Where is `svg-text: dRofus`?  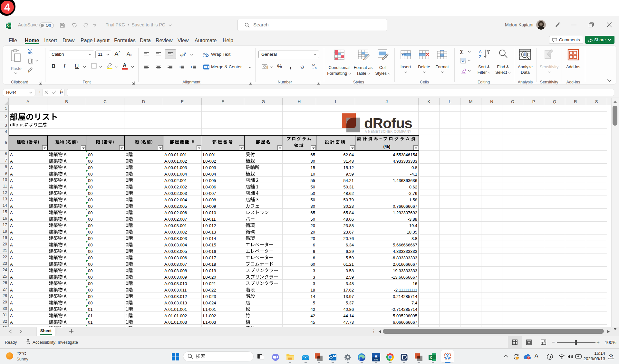 svg-text: dRofus is located at coordinates (388, 123).